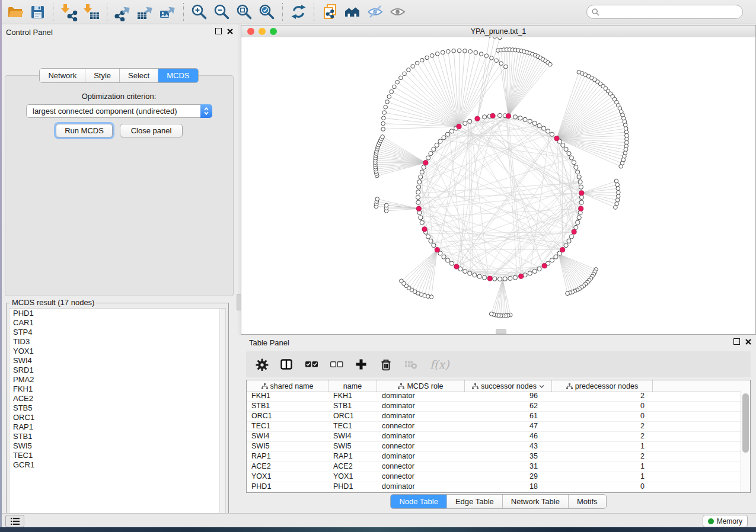 This screenshot has height=532, width=756. Describe the element at coordinates (117, 389) in the screenshot. I see `mcds-result-item: FKH1` at that location.